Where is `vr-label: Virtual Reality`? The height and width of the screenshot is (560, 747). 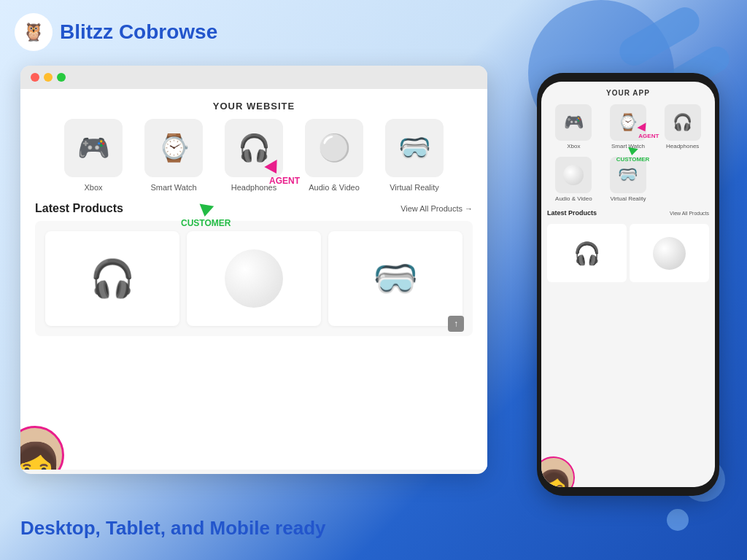 vr-label: Virtual Reality is located at coordinates (414, 187).